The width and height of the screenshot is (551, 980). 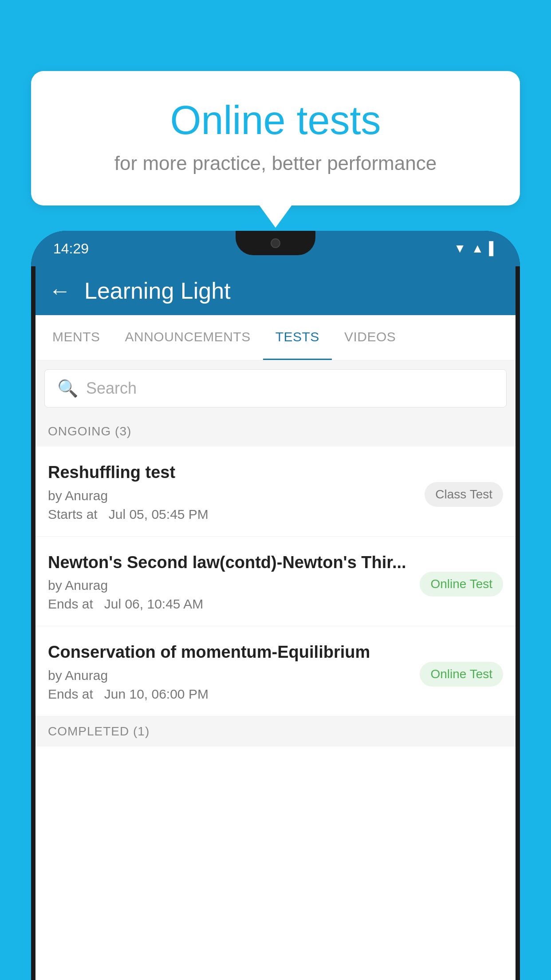 I want to click on bubble-title: Online tests, so click(x=276, y=121).